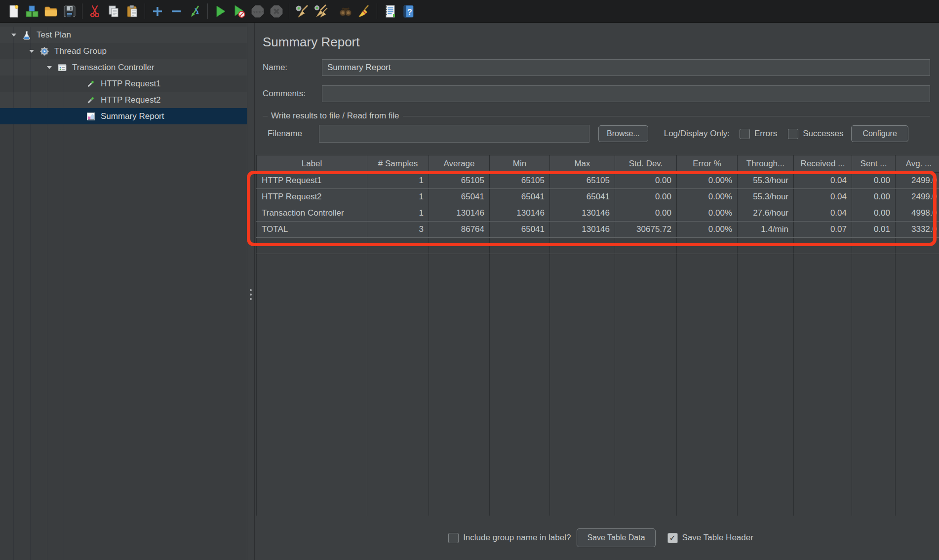 Image resolution: width=939 pixels, height=560 pixels. I want to click on start-button, so click(220, 11).